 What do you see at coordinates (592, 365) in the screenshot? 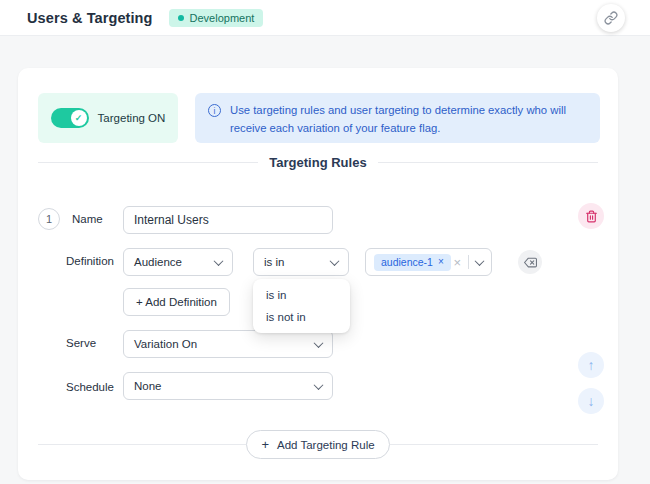
I see `arrow-up-icon: ↑` at bounding box center [592, 365].